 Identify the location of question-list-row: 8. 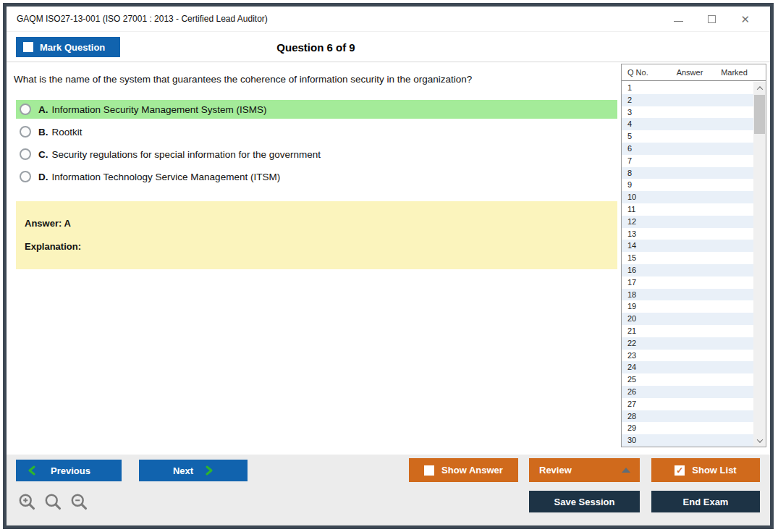
(688, 174).